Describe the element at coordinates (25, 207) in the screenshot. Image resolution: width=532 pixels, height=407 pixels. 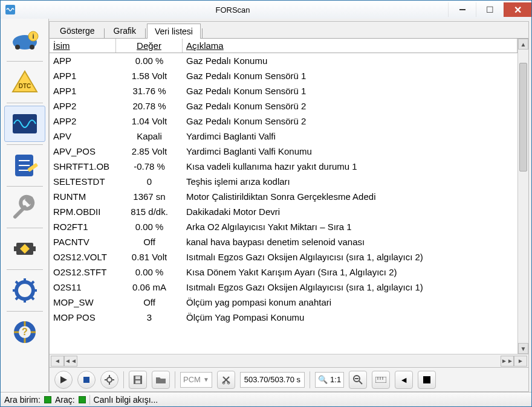
I see `sidebar-service` at that location.